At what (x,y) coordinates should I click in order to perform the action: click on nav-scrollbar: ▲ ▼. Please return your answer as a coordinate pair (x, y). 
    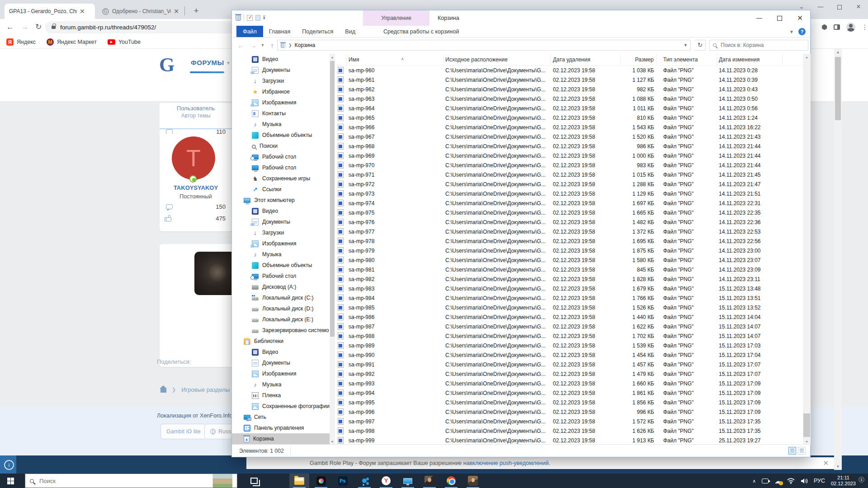
    Looking at the image, I should click on (332, 249).